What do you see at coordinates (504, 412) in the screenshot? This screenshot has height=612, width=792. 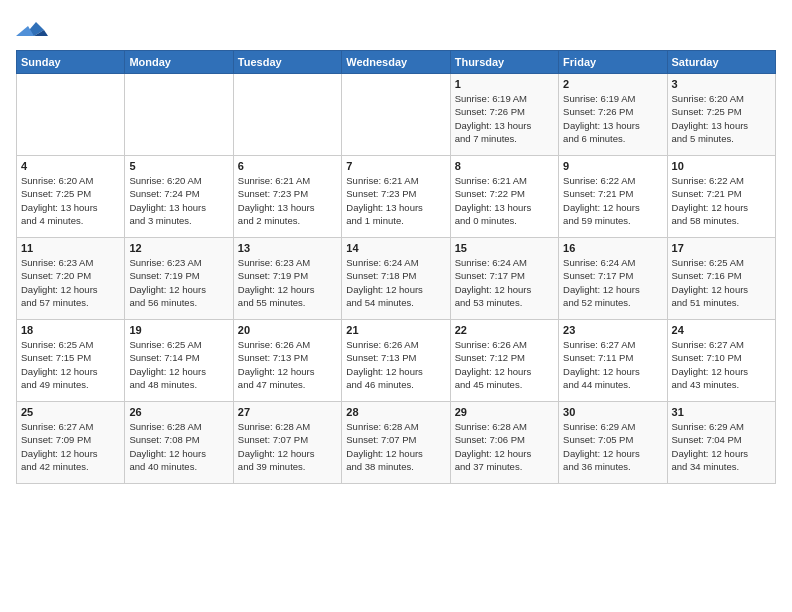 I see `day-number: 29` at bounding box center [504, 412].